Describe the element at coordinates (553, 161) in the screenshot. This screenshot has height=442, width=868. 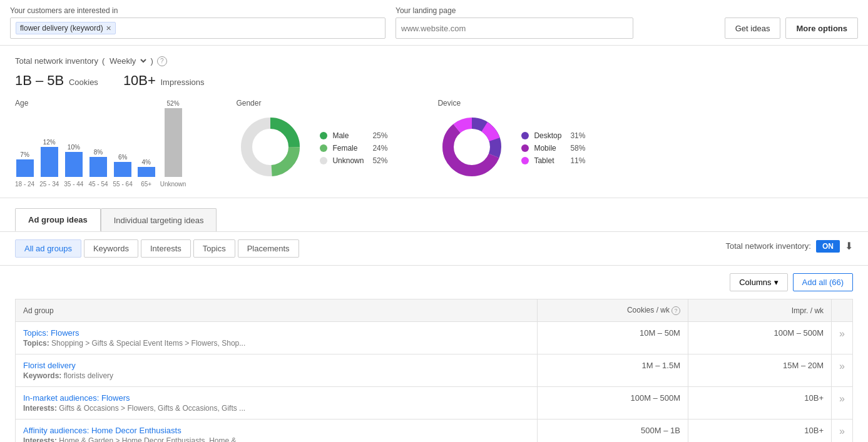
I see `device-legend-item: Tablet 11%` at that location.